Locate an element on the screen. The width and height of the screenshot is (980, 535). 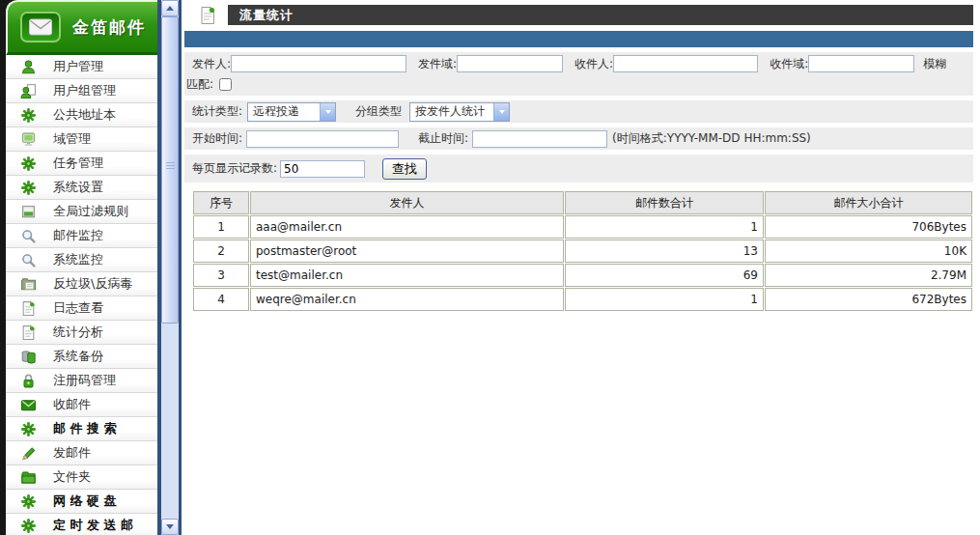
table-row: 2postmaster@root1310K is located at coordinates (583, 251).